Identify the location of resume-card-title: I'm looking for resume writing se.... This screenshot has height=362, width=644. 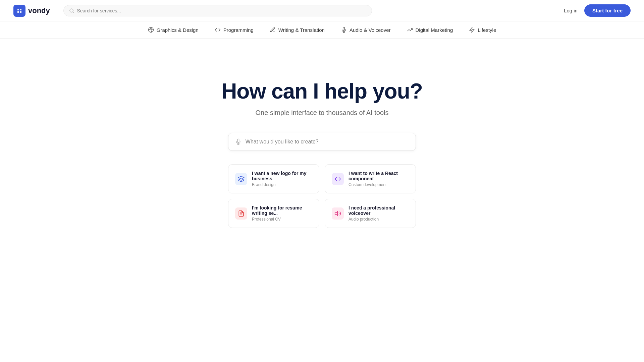
(282, 210).